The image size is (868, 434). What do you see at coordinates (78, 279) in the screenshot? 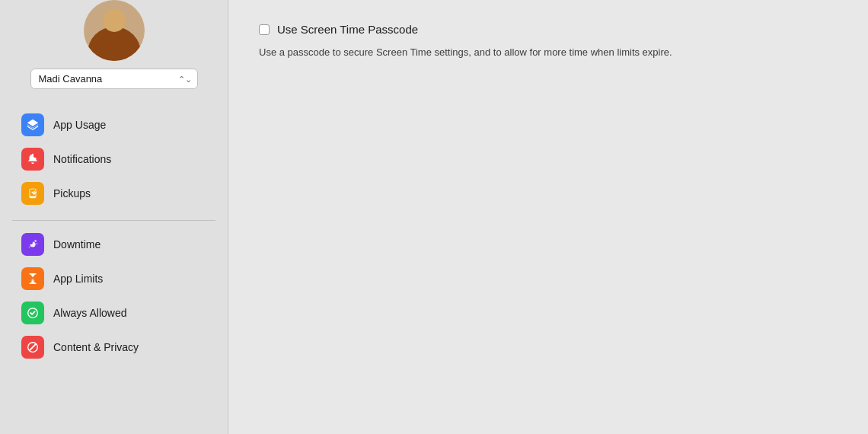
I see `sidebar-item-label: App Limits` at bounding box center [78, 279].